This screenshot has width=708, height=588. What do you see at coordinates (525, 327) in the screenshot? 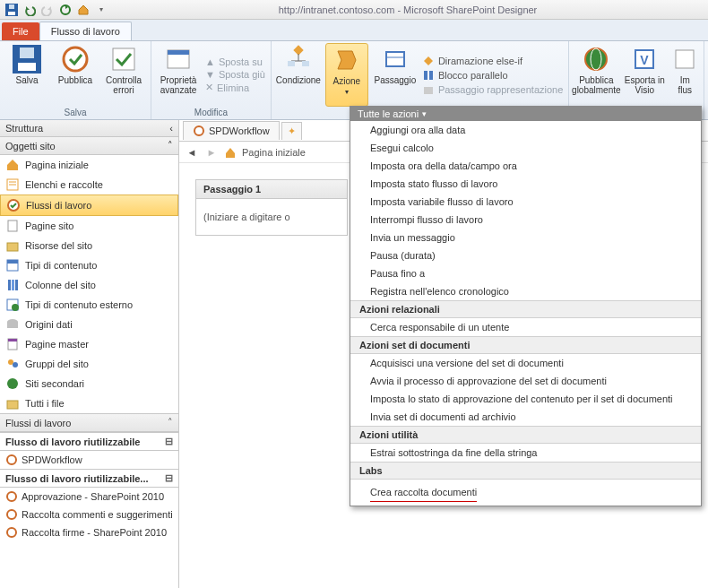
I see `dd-item: Cerca responsabile di un utente` at bounding box center [525, 327].